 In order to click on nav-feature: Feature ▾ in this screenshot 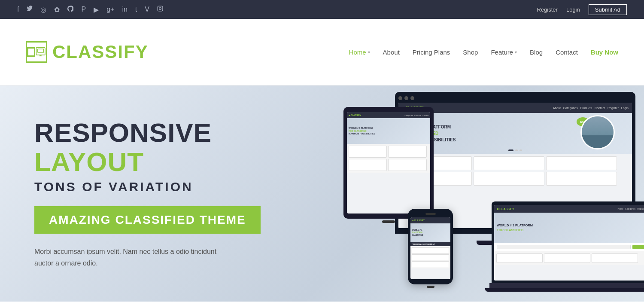, I will do `click(504, 52)`.